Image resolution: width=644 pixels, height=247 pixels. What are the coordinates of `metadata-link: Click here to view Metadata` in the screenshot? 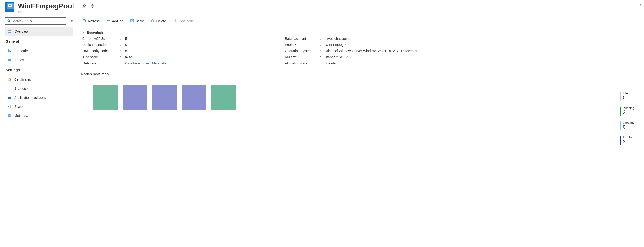 It's located at (146, 63).